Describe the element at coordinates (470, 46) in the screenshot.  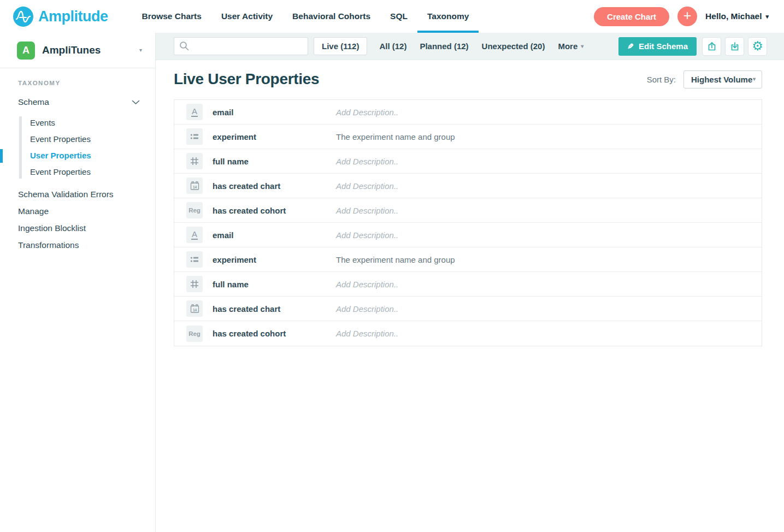
I see `taxonomy-toolbar: Live (112) All (12) Planned (12) Unexpec…` at that location.